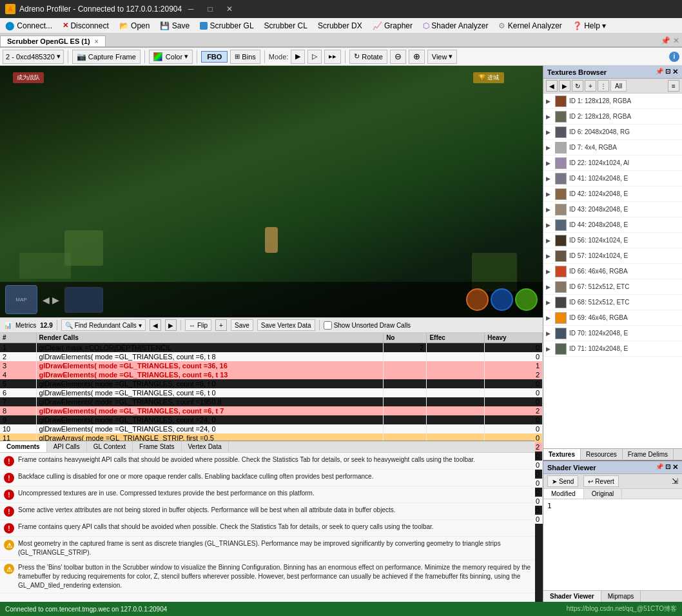 The image size is (682, 616). I want to click on texture-item: ▶ID 43: 2048x2048, E, so click(612, 210).